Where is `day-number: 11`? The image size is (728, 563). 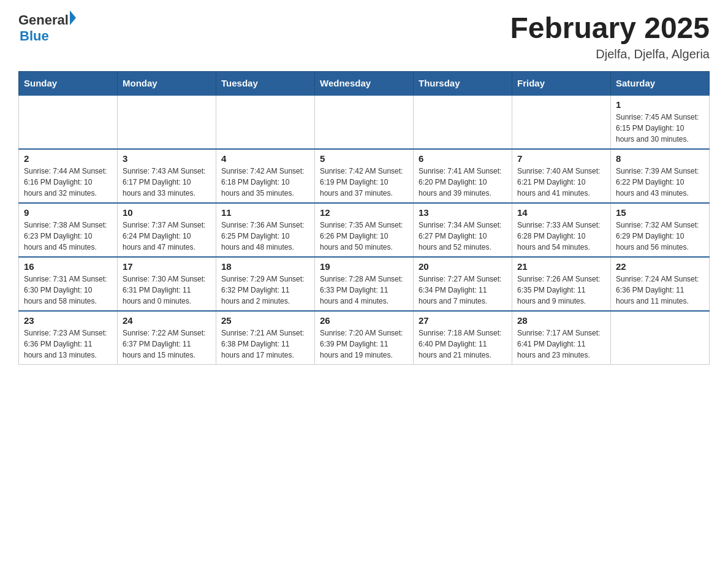 day-number: 11 is located at coordinates (265, 212).